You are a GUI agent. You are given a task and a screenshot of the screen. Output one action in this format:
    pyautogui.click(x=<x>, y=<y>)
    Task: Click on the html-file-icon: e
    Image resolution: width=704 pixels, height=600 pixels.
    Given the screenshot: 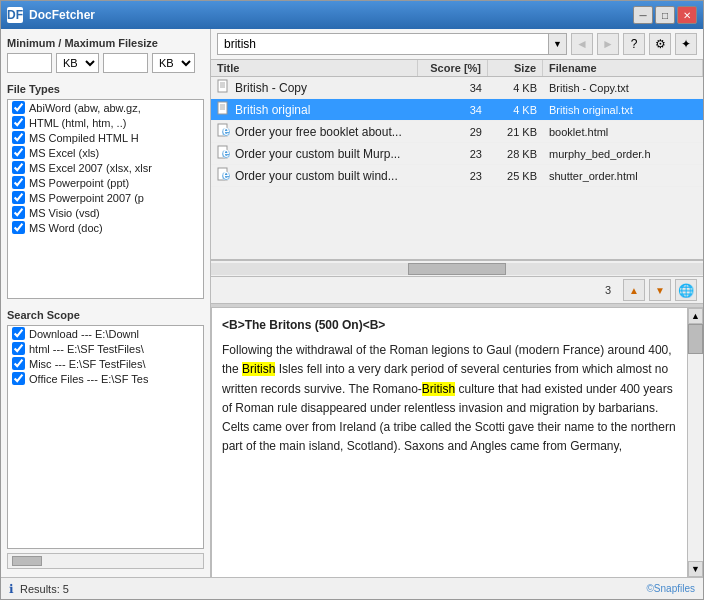 What is the action you would take?
    pyautogui.click(x=224, y=176)
    